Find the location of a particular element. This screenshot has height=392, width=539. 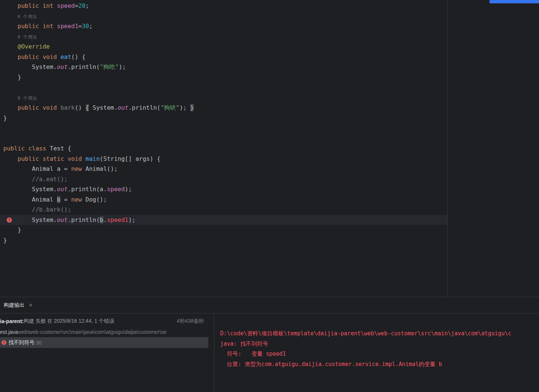

console-error-line: 符号: 变量 speed1 is located at coordinates (380, 354).